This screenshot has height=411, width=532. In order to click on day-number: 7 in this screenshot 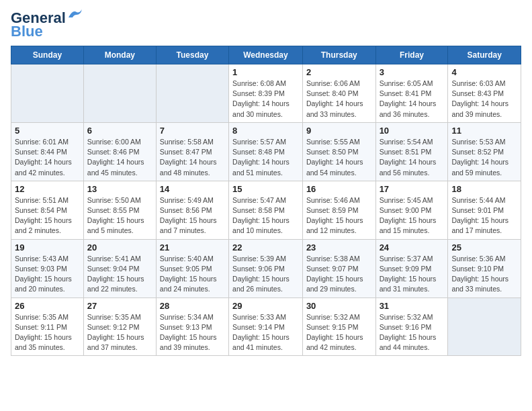, I will do `click(192, 130)`.